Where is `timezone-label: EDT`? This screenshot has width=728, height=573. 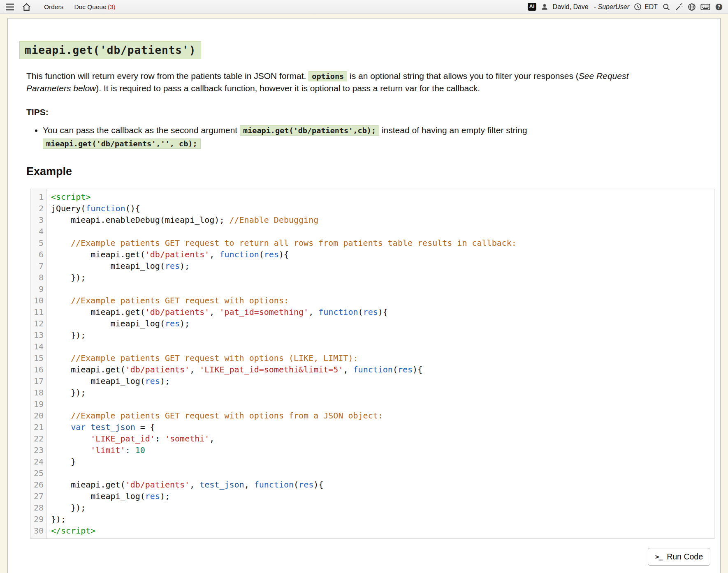
timezone-label: EDT is located at coordinates (651, 7).